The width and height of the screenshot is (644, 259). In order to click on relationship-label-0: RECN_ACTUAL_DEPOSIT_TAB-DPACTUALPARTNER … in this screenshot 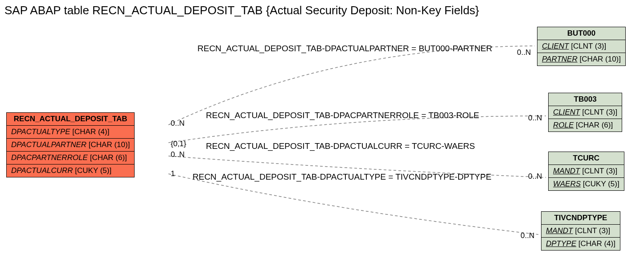, I will do `click(345, 49)`.